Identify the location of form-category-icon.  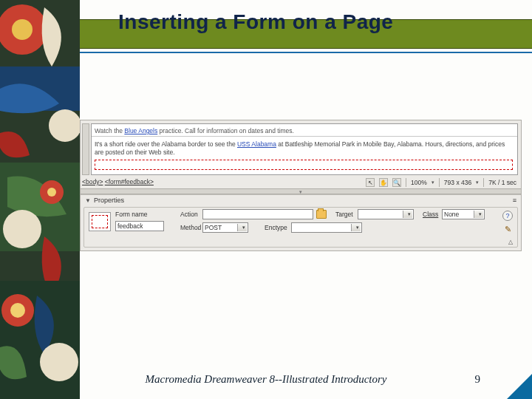
(100, 222).